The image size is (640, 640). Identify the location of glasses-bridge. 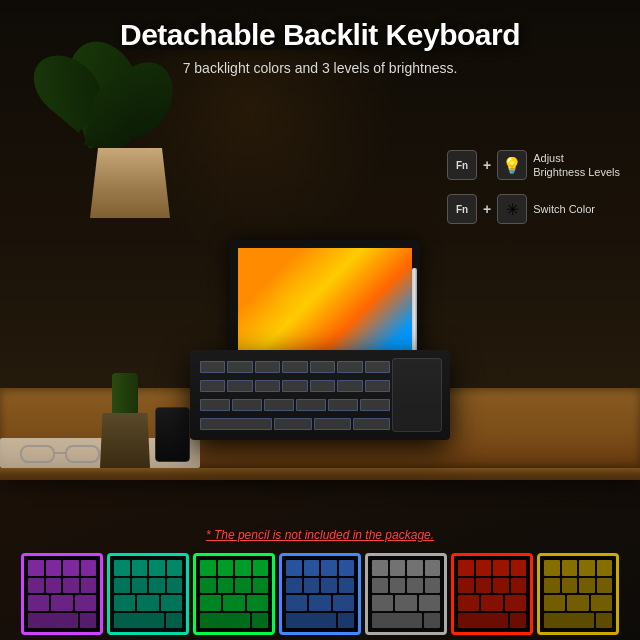
(60, 453).